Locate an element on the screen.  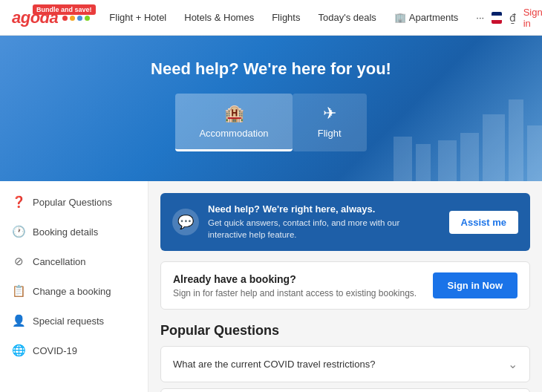
sidebar-covid-label: COVID-19 is located at coordinates (55, 350).